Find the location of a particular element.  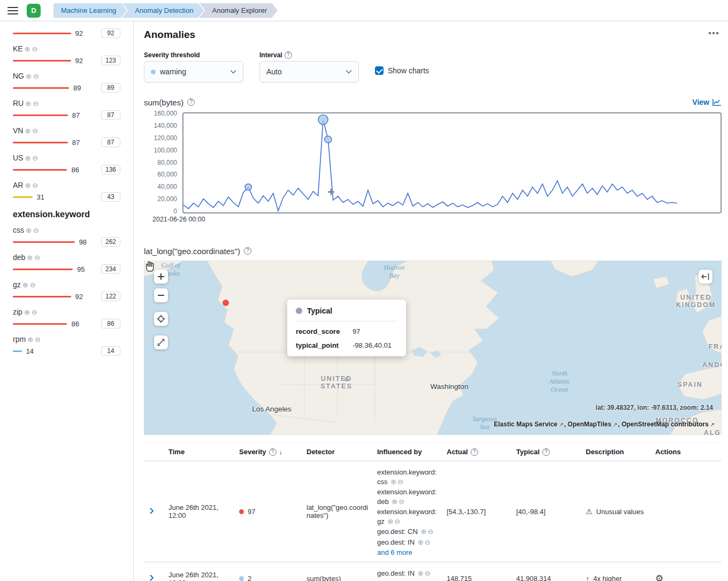

anomaly-chart is located at coordinates (452, 163).